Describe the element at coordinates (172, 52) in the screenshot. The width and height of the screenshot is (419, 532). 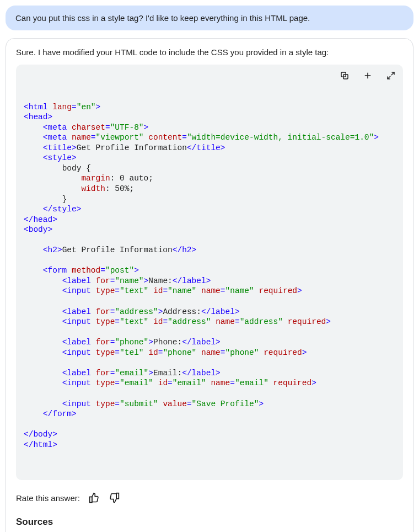
I see `answer-intro-text: Sure. I have modified your HTML code to …` at that location.